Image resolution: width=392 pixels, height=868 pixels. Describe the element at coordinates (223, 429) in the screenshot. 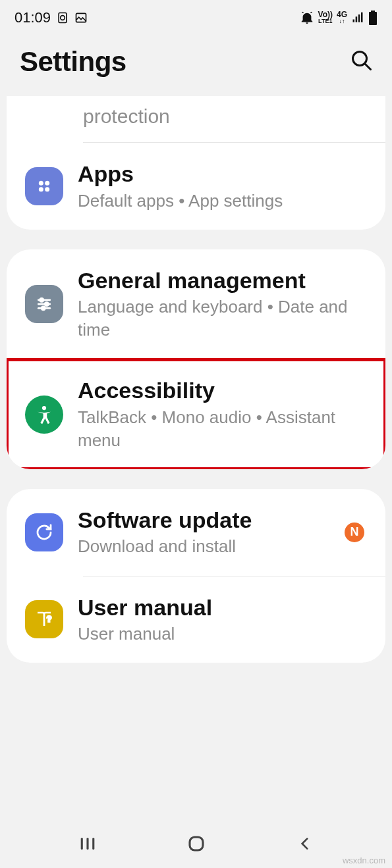

I see `item-subtitle: TalkBack • Mono audio • Assistant menu` at that location.